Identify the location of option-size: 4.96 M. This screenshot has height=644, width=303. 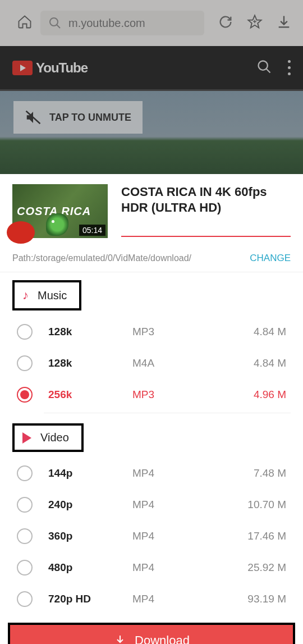
(237, 395).